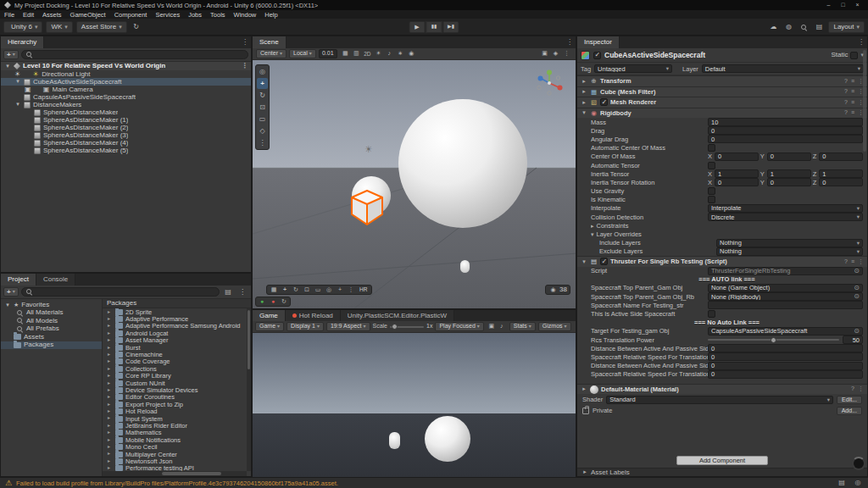  Describe the element at coordinates (340, 290) in the screenshot. I see `plus-icon` at that location.